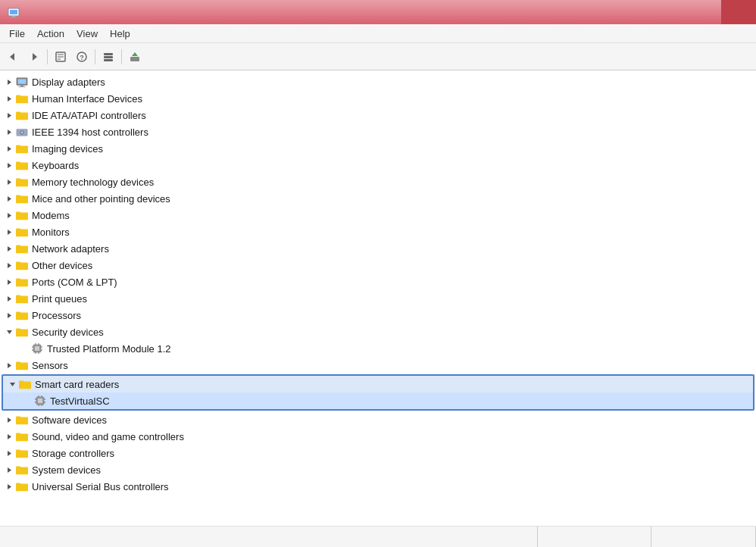  I want to click on menu-help: Help, so click(120, 33).